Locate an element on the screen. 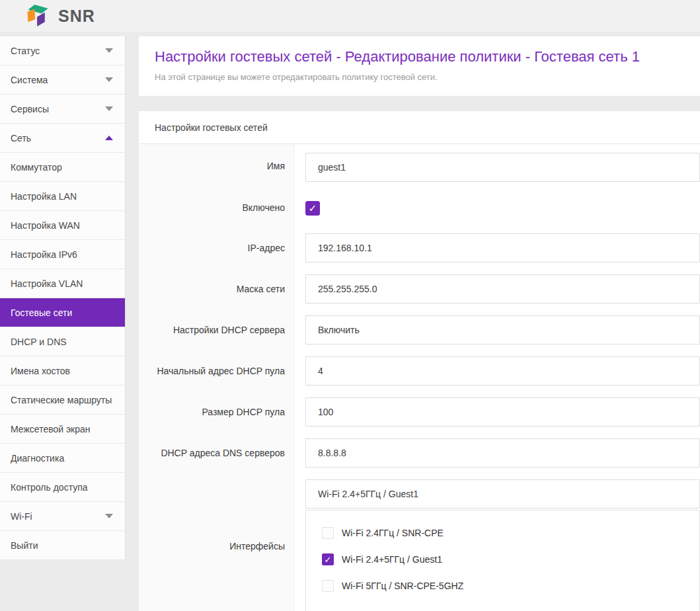 This screenshot has height=611, width=700. sidebar-item-hostnames: Имена хостов is located at coordinates (62, 371).